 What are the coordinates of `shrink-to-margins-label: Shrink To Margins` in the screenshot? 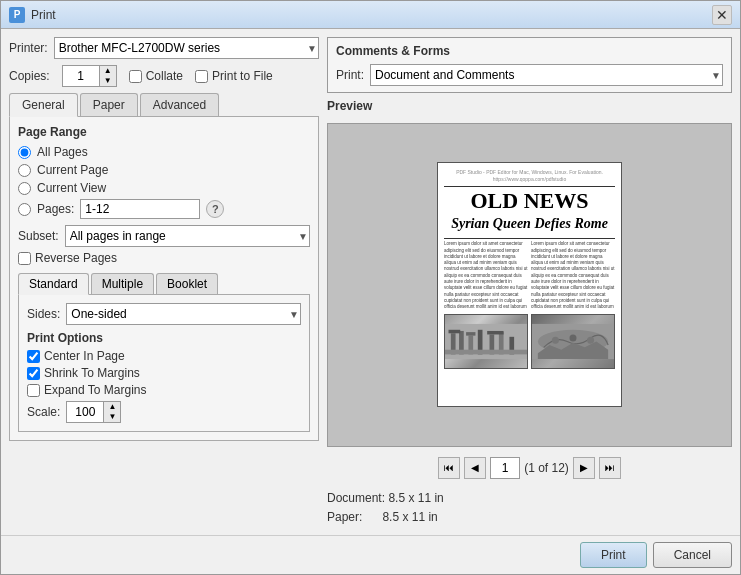 It's located at (92, 373).